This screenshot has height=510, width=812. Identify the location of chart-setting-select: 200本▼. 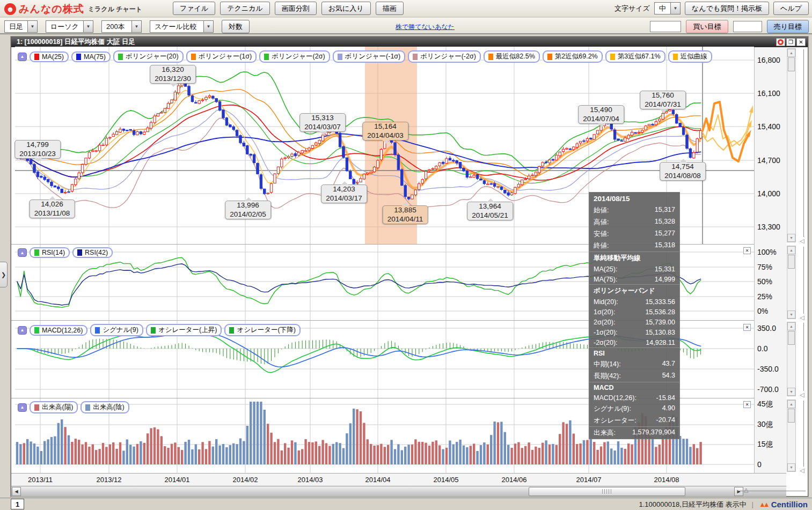
(121, 27).